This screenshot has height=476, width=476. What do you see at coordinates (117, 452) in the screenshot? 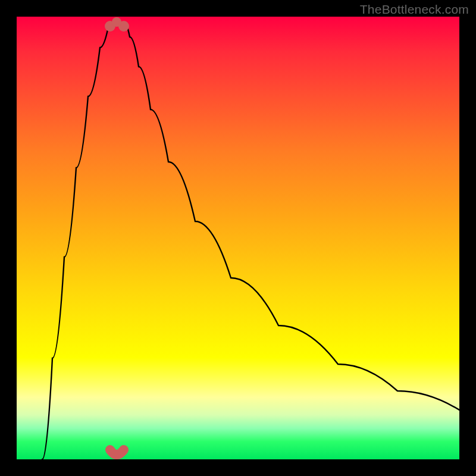
I see `curve-valley-floor` at bounding box center [117, 452].